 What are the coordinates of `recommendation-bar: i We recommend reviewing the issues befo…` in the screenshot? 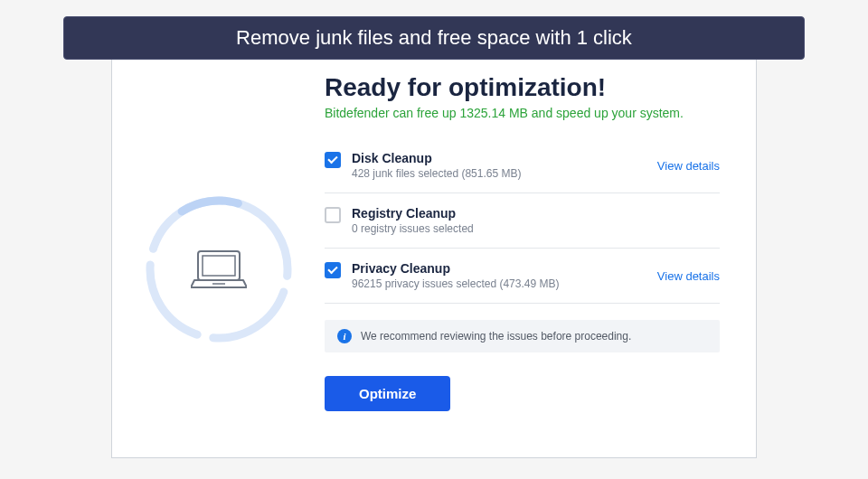 It's located at (523, 336).